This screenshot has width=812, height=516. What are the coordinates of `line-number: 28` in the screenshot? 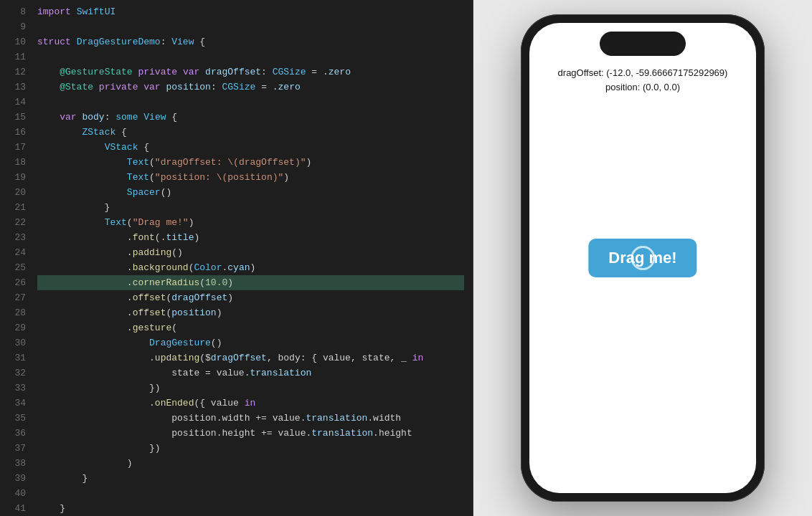 It's located at (13, 312).